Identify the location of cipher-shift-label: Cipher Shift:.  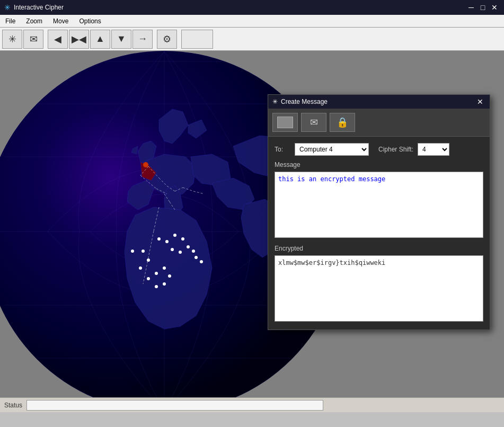
(396, 149).